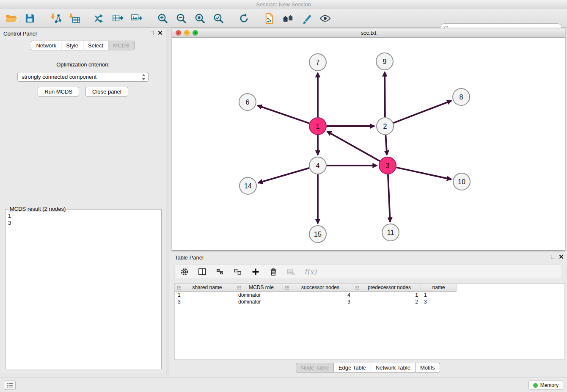 The height and width of the screenshot is (392, 567). I want to click on tab-network: Network, so click(46, 46).